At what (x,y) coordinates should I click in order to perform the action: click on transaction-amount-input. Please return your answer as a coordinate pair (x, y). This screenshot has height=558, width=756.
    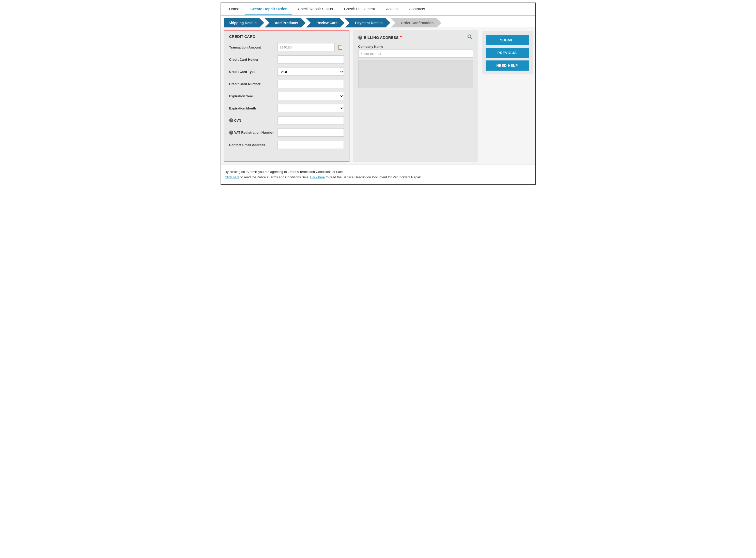
    Looking at the image, I should click on (306, 47).